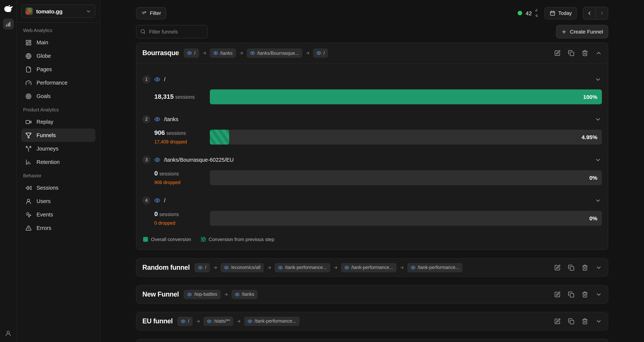 Image resolution: width=644 pixels, height=342 pixels. Describe the element at coordinates (274, 53) in the screenshot. I see `funnel-step-pill: /tanks/Bourrasque...` at that location.